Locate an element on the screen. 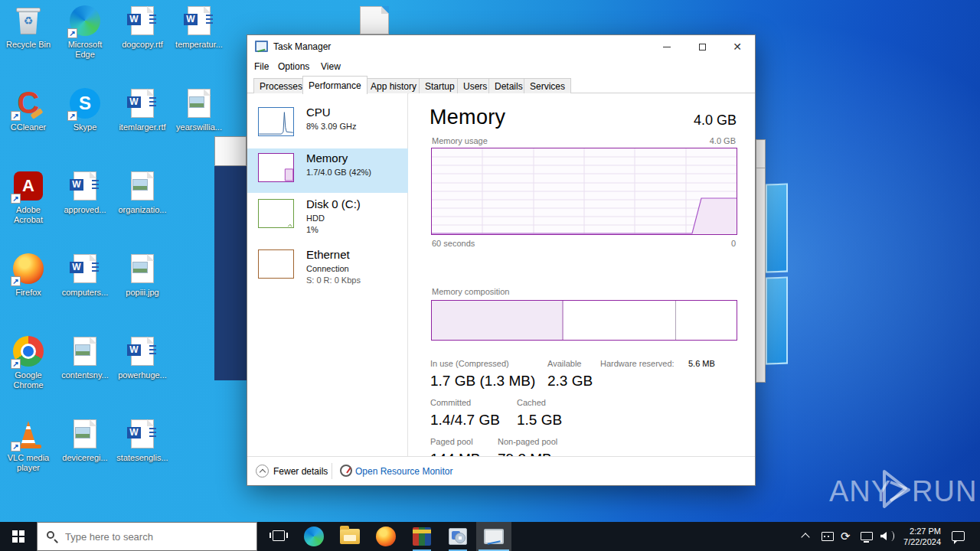 The height and width of the screenshot is (551, 980). desktop-icon-recycle-bin: ♻ Recycle Bin is located at coordinates (28, 28).